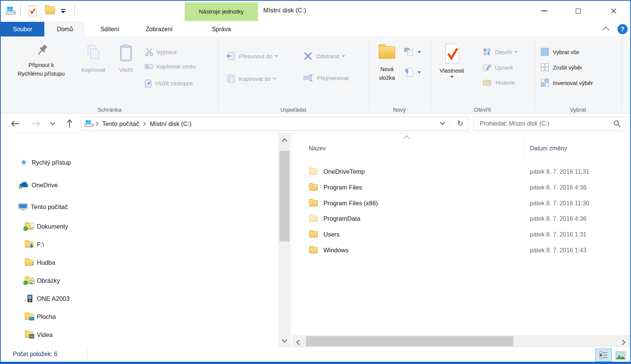  What do you see at coordinates (499, 82) in the screenshot?
I see `history-button: Historie` at bounding box center [499, 82].